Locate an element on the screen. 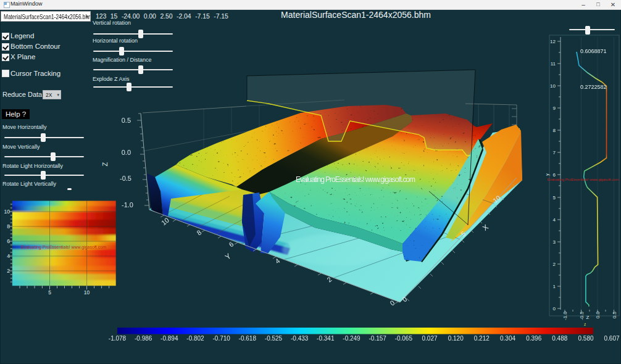  svg-text: 7 is located at coordinates (554, 153).